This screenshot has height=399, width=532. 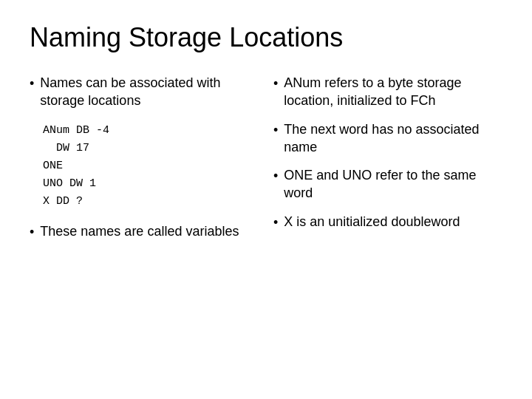 I want to click on code-line-5: X DD ?, so click(x=151, y=202).